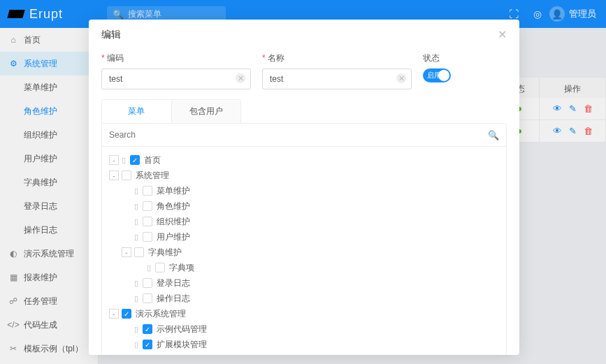 This screenshot has width=606, height=364. What do you see at coordinates (304, 237) in the screenshot?
I see `tree-node: ▯用户维护` at bounding box center [304, 237].